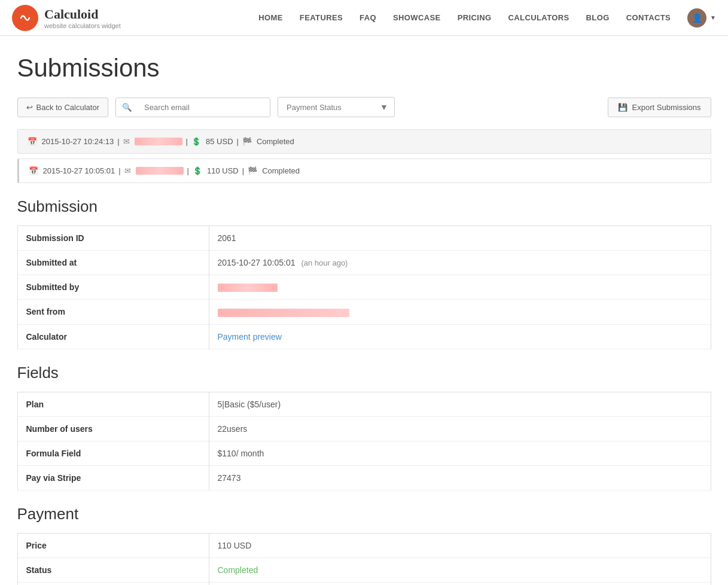 The image size is (728, 585). What do you see at coordinates (459, 546) in the screenshot?
I see `price-value: 110 USD` at bounding box center [459, 546].